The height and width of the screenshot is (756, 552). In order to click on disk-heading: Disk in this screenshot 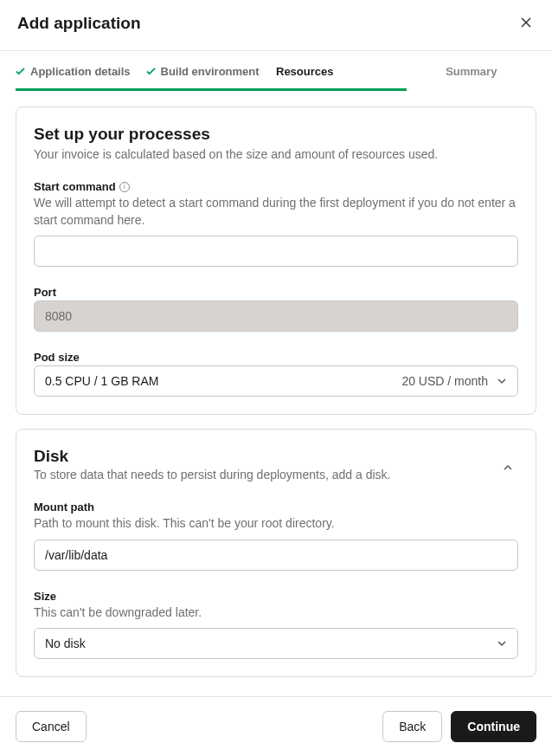, I will do `click(212, 456)`.